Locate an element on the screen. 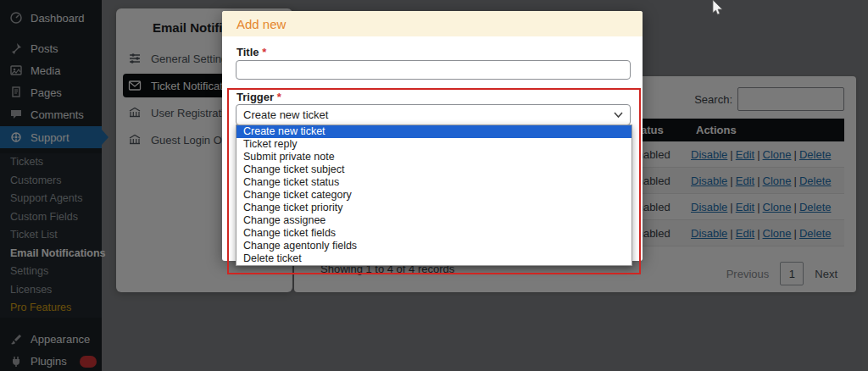 The height and width of the screenshot is (371, 868). trigger-selected-value: Create new ticket is located at coordinates (286, 115).